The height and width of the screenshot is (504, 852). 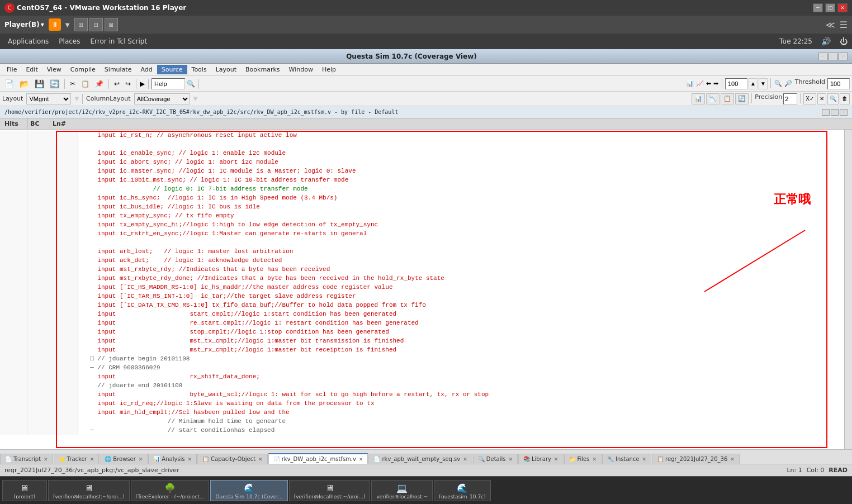 I want to click on zoom-out-btn: 🔎, so click(x=788, y=84).